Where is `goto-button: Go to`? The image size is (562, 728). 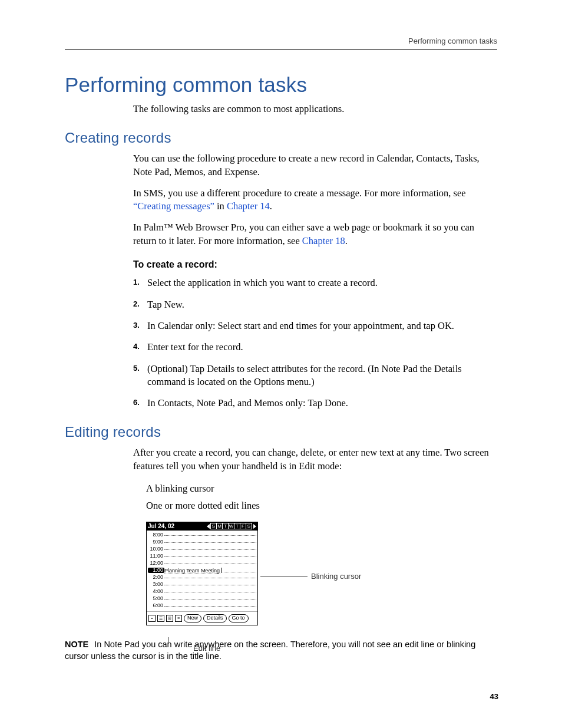 goto-button: Go to is located at coordinates (239, 618).